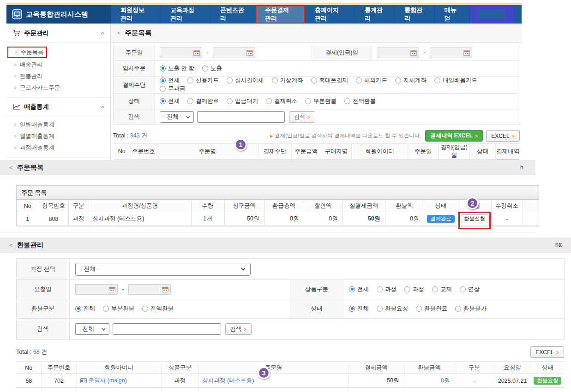  I want to click on sidebar-item-refunds: > 환불관리, so click(58, 77).